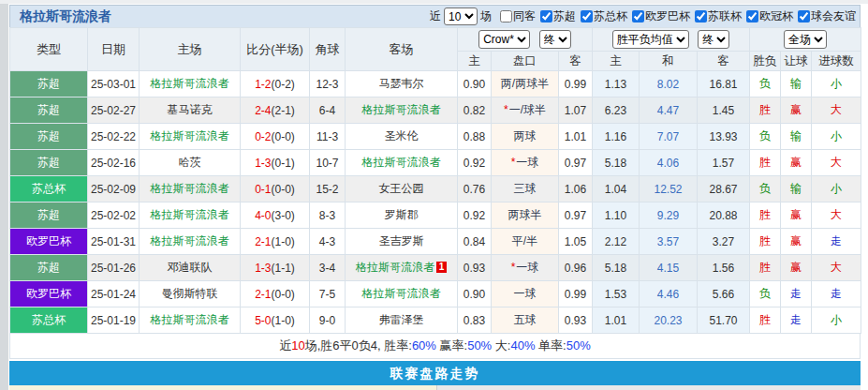 This screenshot has height=390, width=868. Describe the element at coordinates (475, 268) in the screenshot. I see `asian-home-odds: 0.93` at that location.